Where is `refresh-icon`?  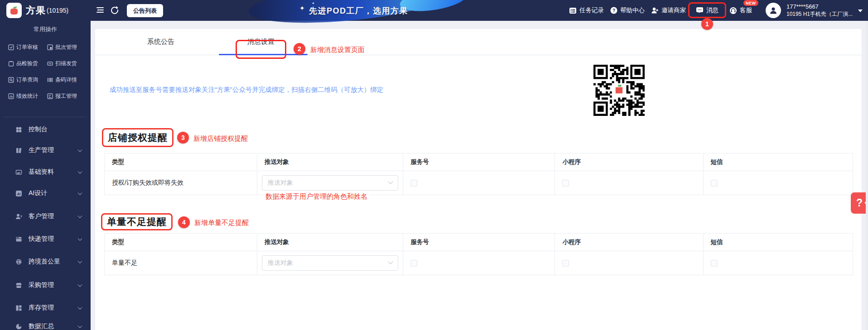 refresh-icon is located at coordinates (115, 10).